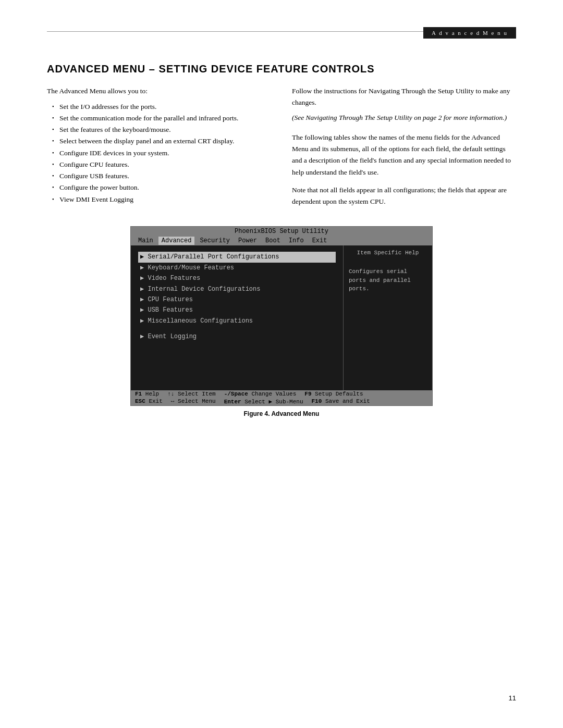 The width and height of the screenshot is (563, 728). What do you see at coordinates (273, 241) in the screenshot?
I see `bios-menu-boot: Boot` at bounding box center [273, 241].